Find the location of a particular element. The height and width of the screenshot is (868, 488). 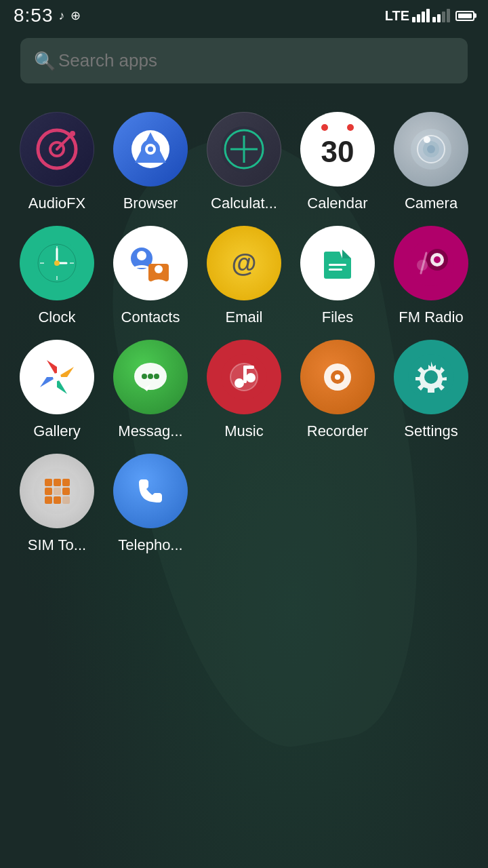

app-item-settings: Settings is located at coordinates (431, 390).